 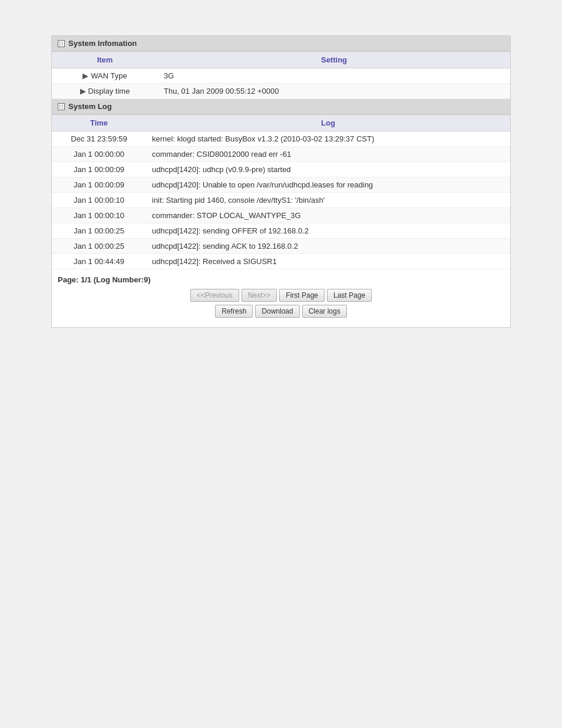 I want to click on log-message: udhcpd[1422]: sending ACK to 192.168.0.2, so click(x=328, y=246).